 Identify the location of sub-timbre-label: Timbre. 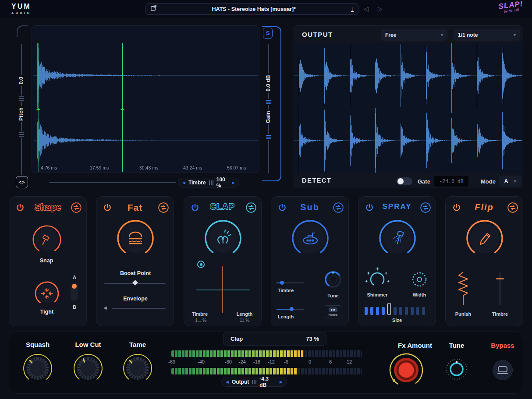
(286, 290).